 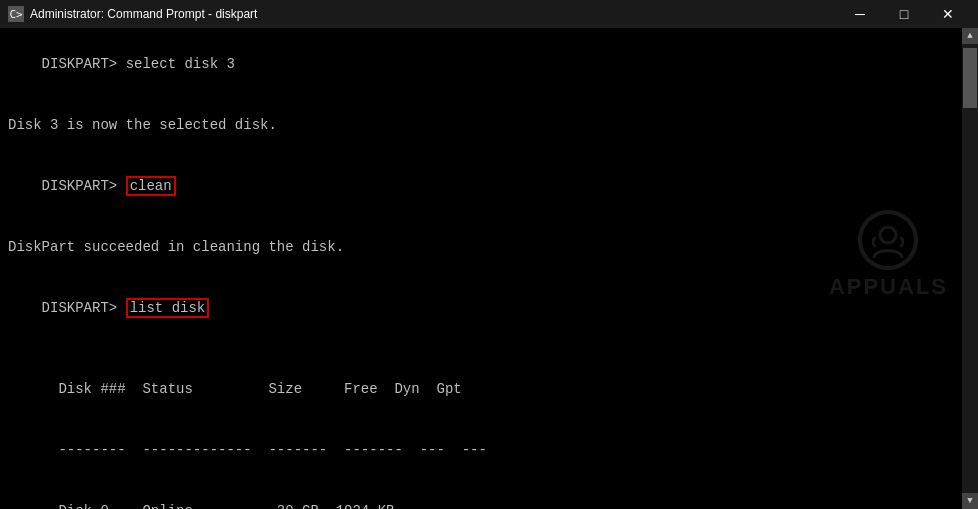 What do you see at coordinates (970, 36) in the screenshot?
I see `scroll-up-button: ▲` at bounding box center [970, 36].